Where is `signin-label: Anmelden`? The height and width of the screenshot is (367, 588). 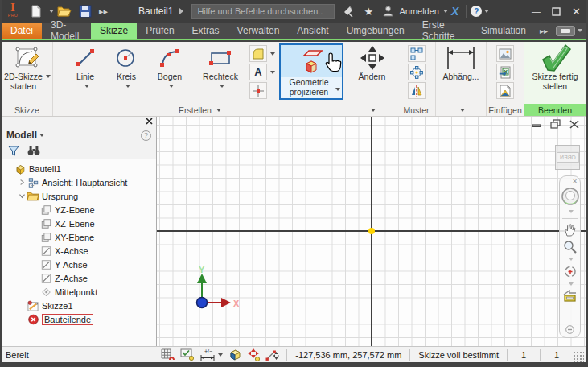
signin-label: Anmelden is located at coordinates (419, 11).